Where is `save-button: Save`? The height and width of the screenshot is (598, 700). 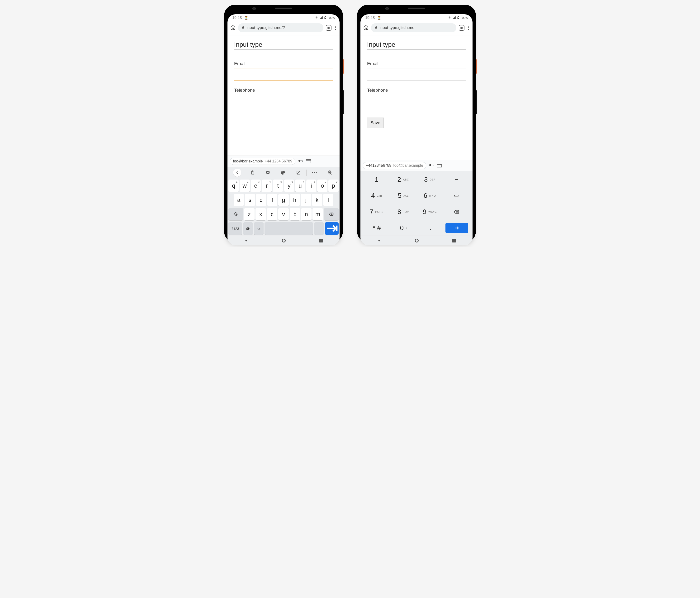 save-button: Save is located at coordinates (376, 123).